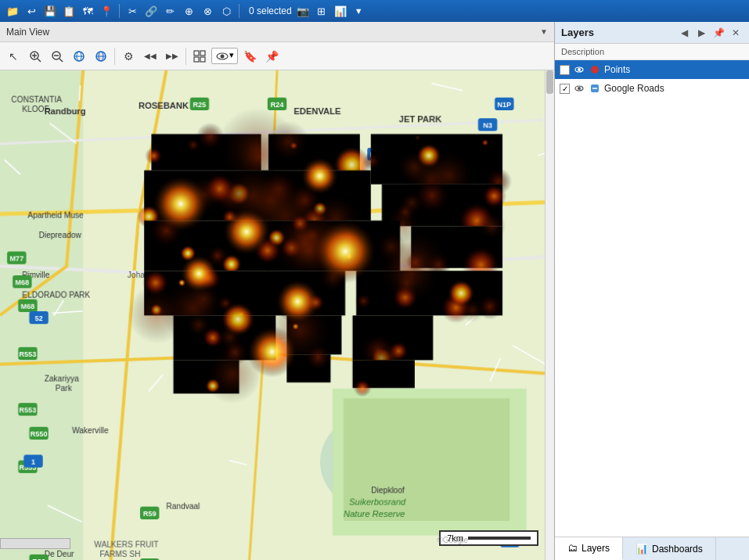 The height and width of the screenshot is (560, 749). What do you see at coordinates (549, 315) in the screenshot?
I see `map-scrollbar-vertical` at bounding box center [549, 315].